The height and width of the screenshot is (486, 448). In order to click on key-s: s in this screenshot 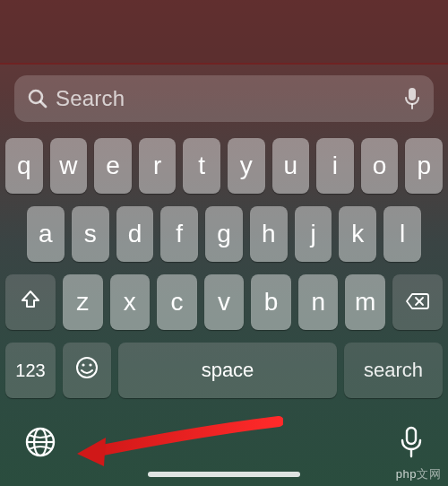, I will do `click(90, 234)`.